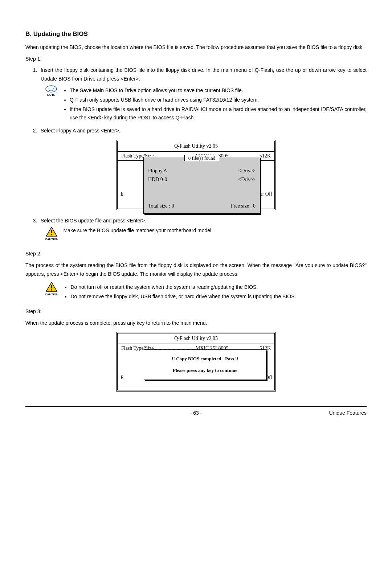 The height and width of the screenshot is (582, 392). I want to click on t: The, so click(75, 90).